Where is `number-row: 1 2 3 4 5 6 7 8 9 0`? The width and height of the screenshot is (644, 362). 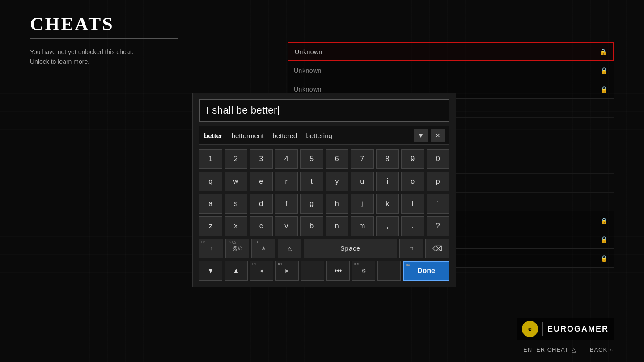
number-row: 1 2 3 4 5 6 7 8 9 0 is located at coordinates (324, 159).